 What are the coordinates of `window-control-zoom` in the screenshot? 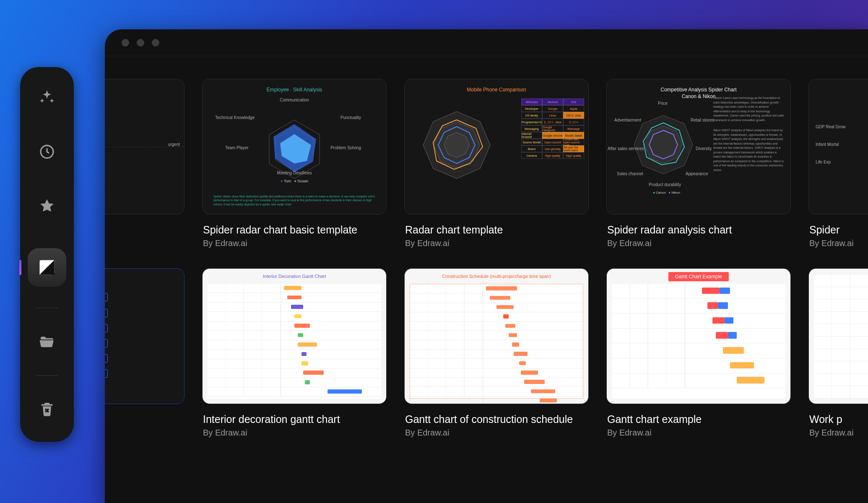 It's located at (156, 43).